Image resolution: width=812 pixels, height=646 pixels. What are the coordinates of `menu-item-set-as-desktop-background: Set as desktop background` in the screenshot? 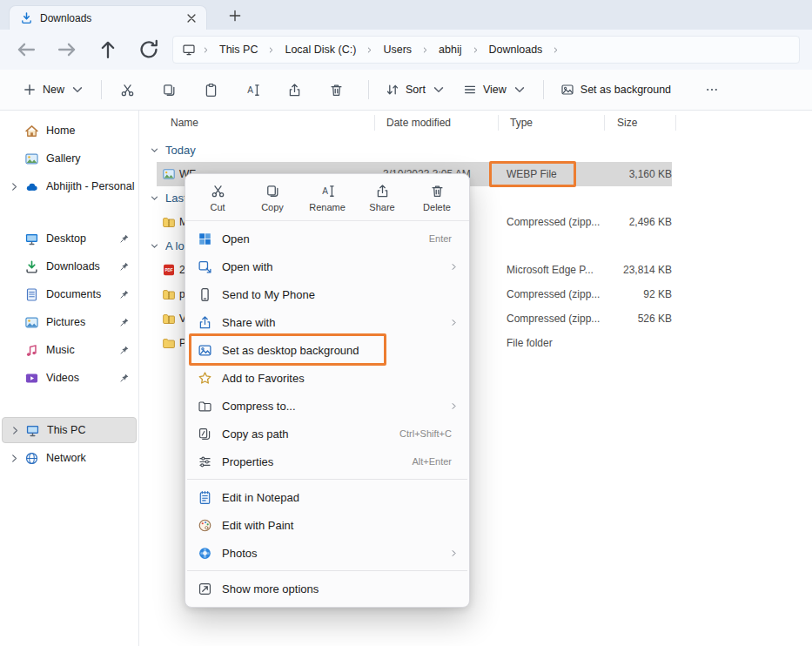 It's located at (327, 350).